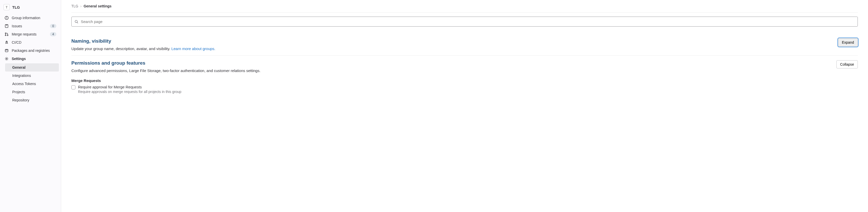 The width and height of the screenshot is (868, 212). Describe the element at coordinates (465, 8) in the screenshot. I see `breadcrumb: TLG › General settings` at that location.